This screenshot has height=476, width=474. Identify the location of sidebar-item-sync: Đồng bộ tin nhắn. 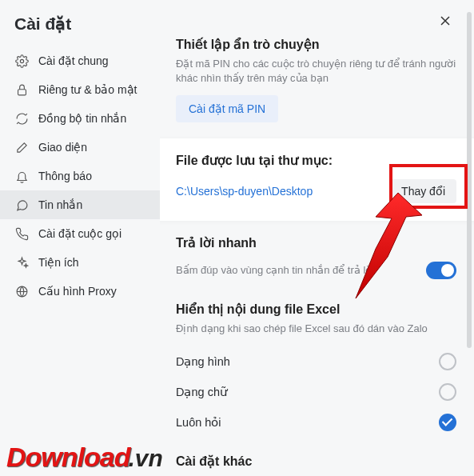
(80, 118).